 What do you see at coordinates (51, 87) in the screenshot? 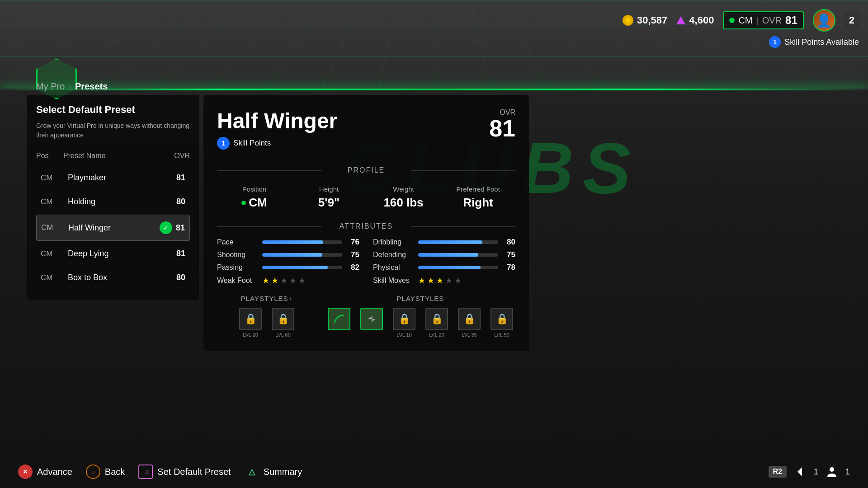
I see `breadcrumb-parent: My Pro` at bounding box center [51, 87].